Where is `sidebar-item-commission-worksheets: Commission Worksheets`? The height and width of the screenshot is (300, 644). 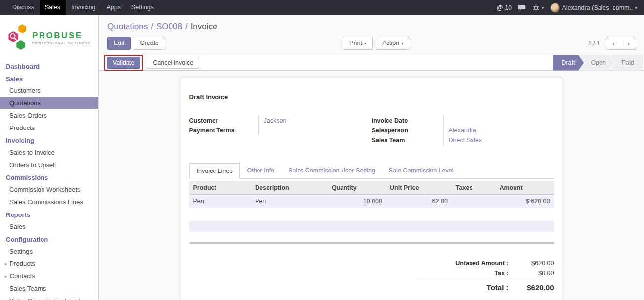
sidebar-item-commission-worksheets: Commission Worksheets is located at coordinates (49, 190).